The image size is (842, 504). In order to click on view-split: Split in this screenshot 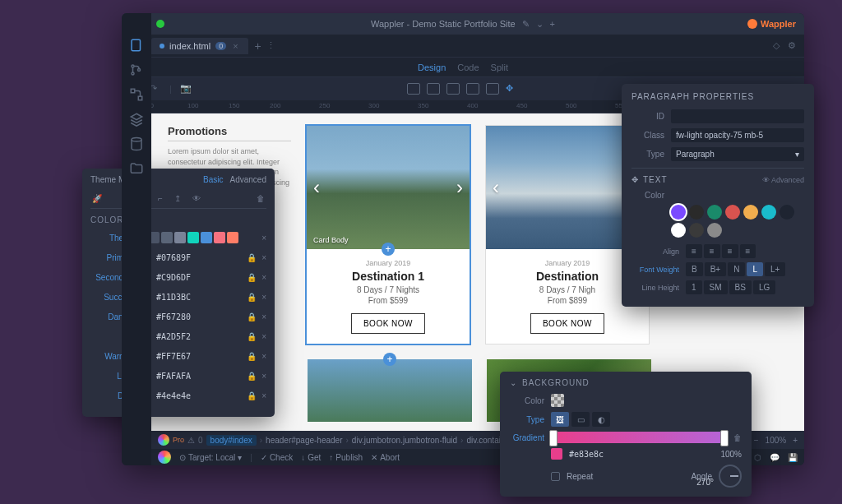, I will do `click(500, 67)`.